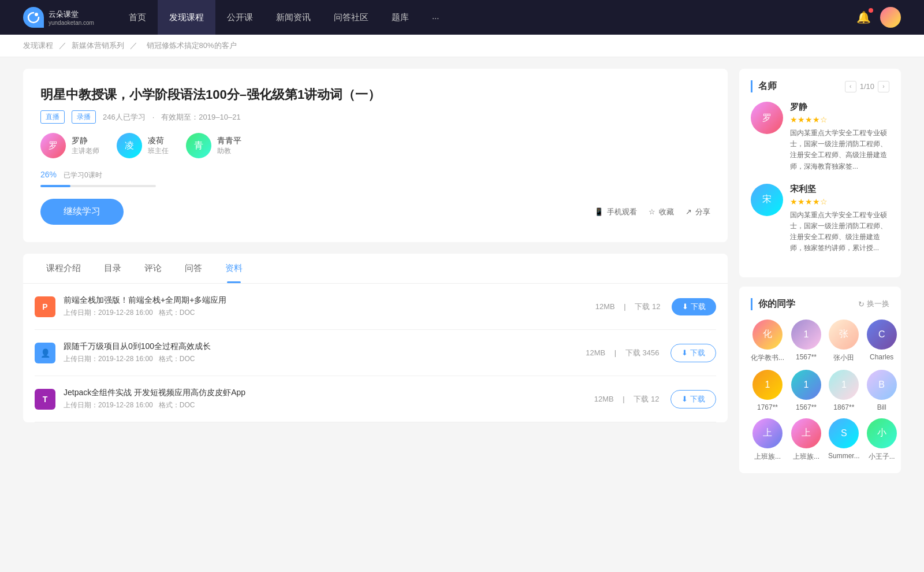 The width and height of the screenshot is (924, 572). I want to click on nav-item-···: ···, so click(435, 17).